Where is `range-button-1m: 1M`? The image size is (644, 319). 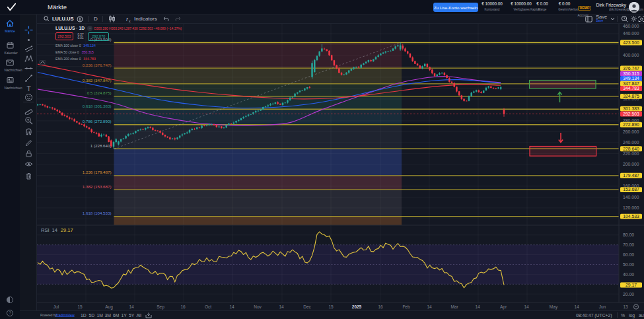
range-button-1m: 1M is located at coordinates (100, 315).